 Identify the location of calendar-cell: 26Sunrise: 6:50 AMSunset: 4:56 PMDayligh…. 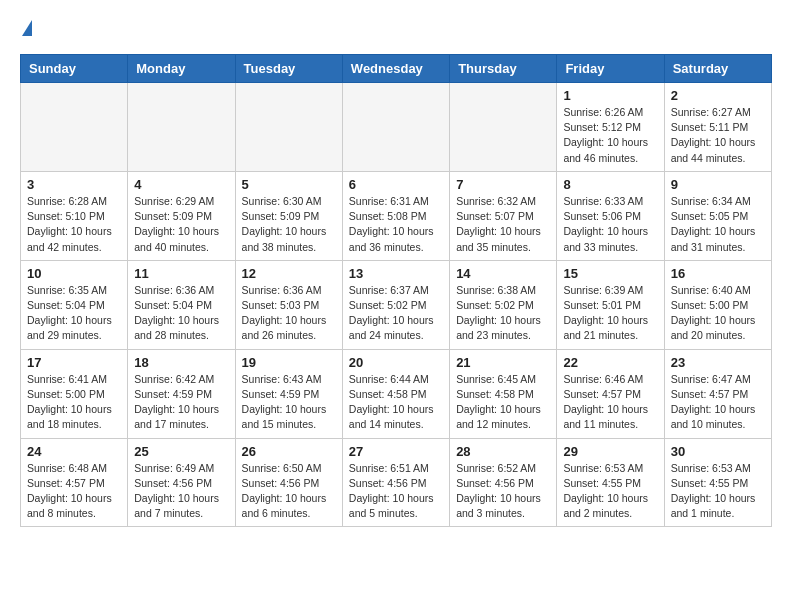
(288, 482).